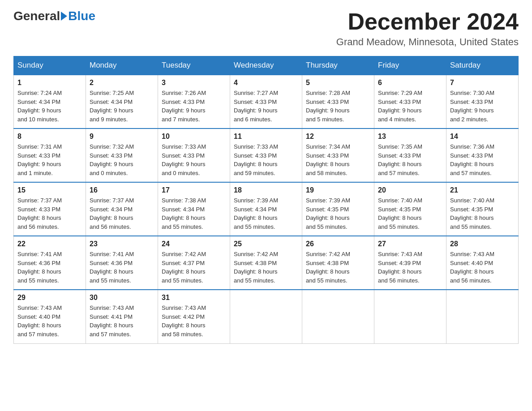 Image resolution: width=532 pixels, height=411 pixels. Describe the element at coordinates (194, 214) in the screenshot. I see `day-info: Sunrise: 7:38 AM Sunset: 4:34 PM Dayligh…` at that location.